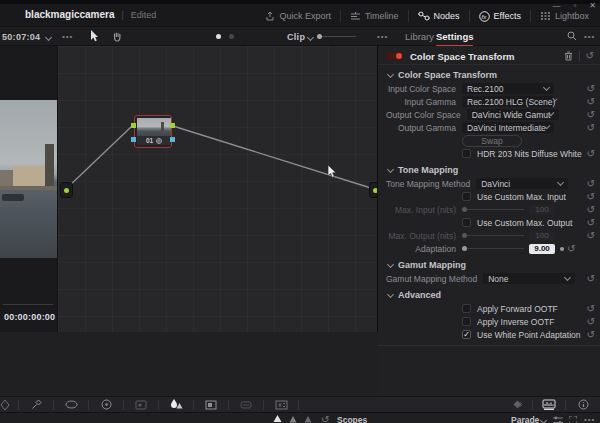 Image resolution: width=600 pixels, height=423 pixels. I want to click on corrector-node-01: 01, so click(153, 132).